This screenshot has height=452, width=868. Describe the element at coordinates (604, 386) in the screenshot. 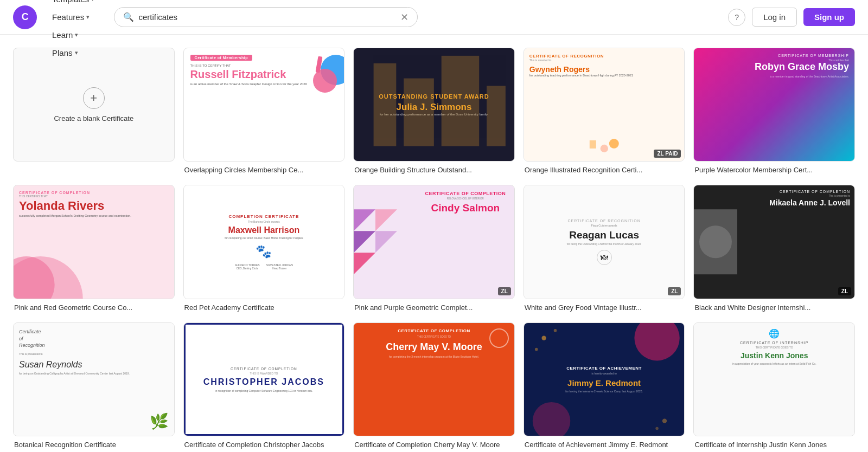

I see `template-card: Certificate of Achievement is hereby awa…` at that location.